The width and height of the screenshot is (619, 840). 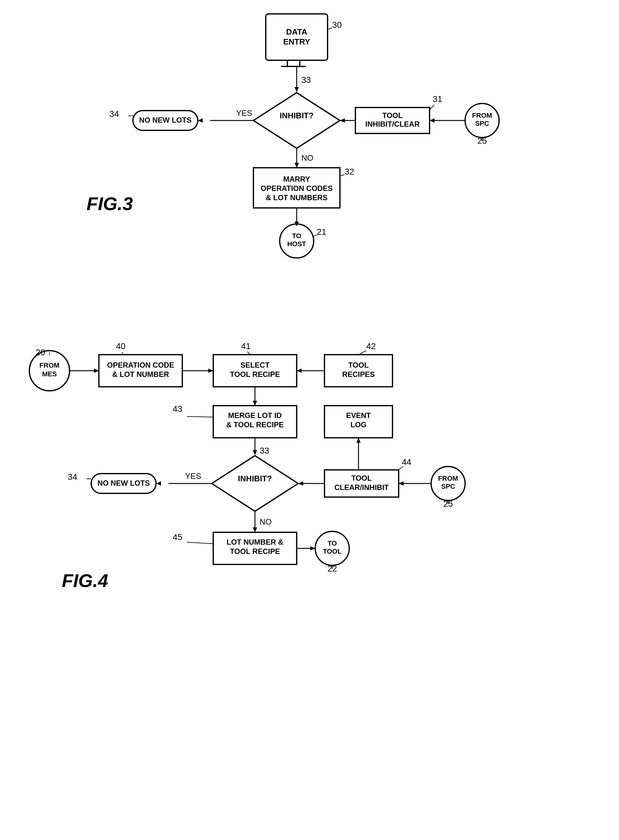 I want to click on merge-lot-label-1: MERGE LOT ID, so click(x=255, y=415).